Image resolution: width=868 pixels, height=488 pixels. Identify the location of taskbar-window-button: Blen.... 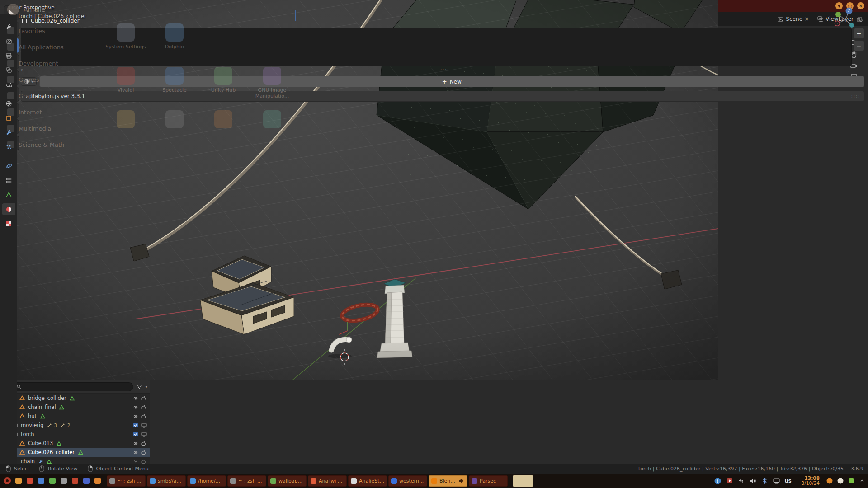
(448, 481).